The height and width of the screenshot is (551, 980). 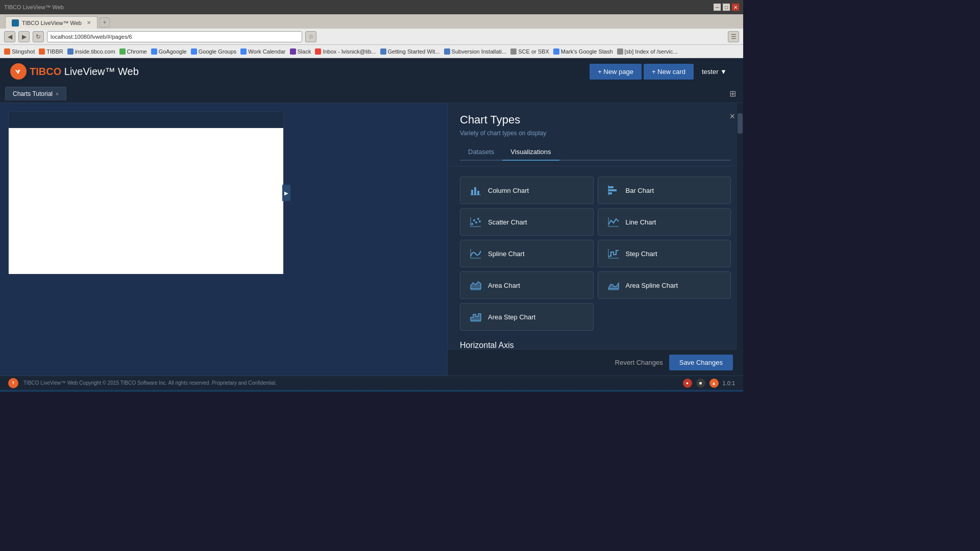 What do you see at coordinates (595, 345) in the screenshot?
I see `horizontal-axis-label: Horizontal Axis` at bounding box center [595, 345].